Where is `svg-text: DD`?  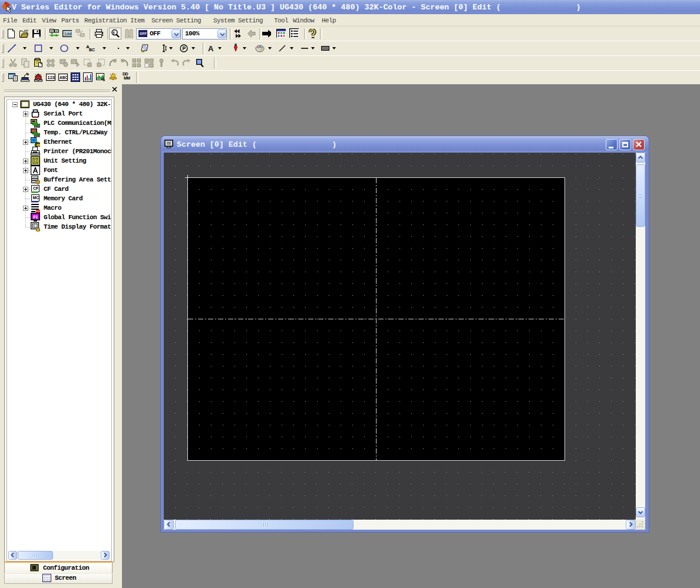 svg-text: DD is located at coordinates (126, 74).